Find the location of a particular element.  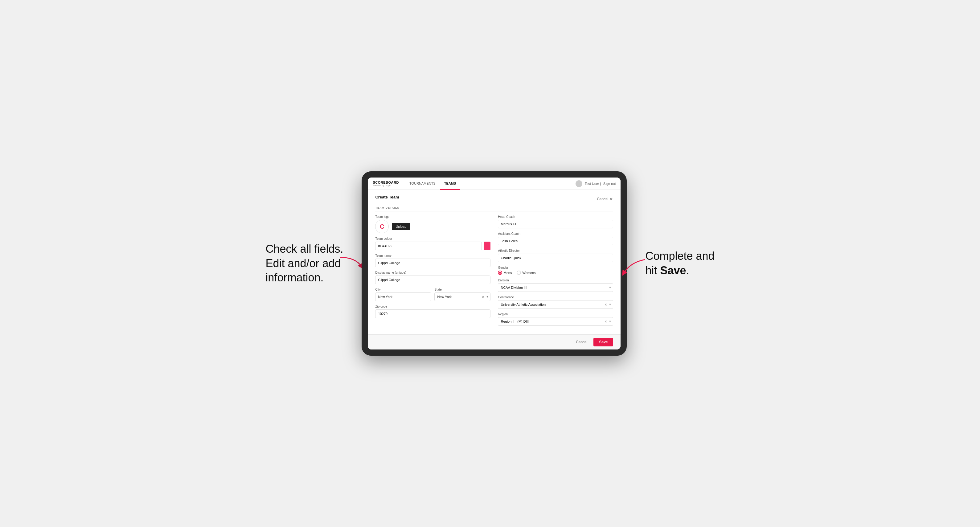

form-body: Team logo C Upload Team colour is located at coordinates (494, 272).